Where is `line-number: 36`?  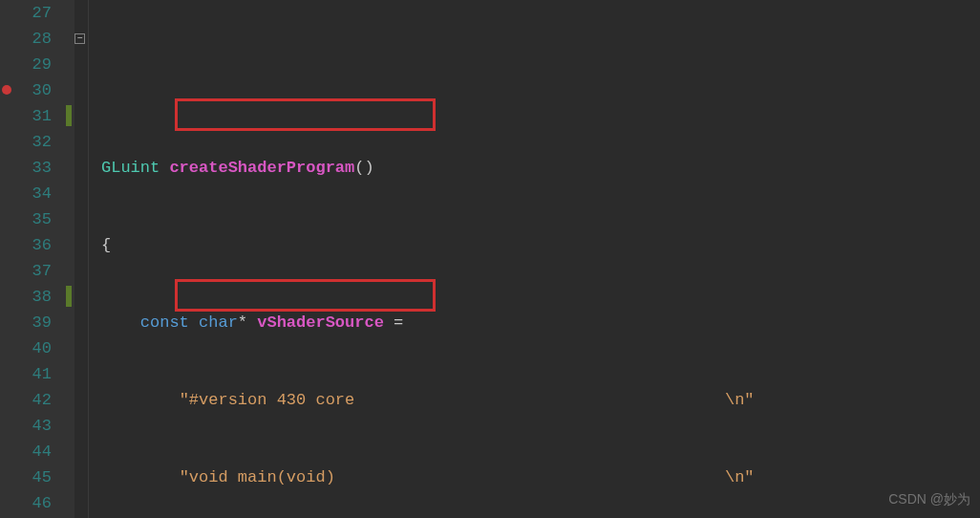 line-number: 36 is located at coordinates (32, 245).